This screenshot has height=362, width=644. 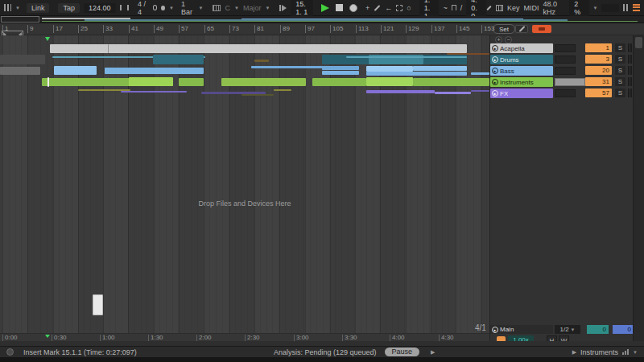 I want to click on track-name-cell: ▶Acapella, so click(x=522, y=48).